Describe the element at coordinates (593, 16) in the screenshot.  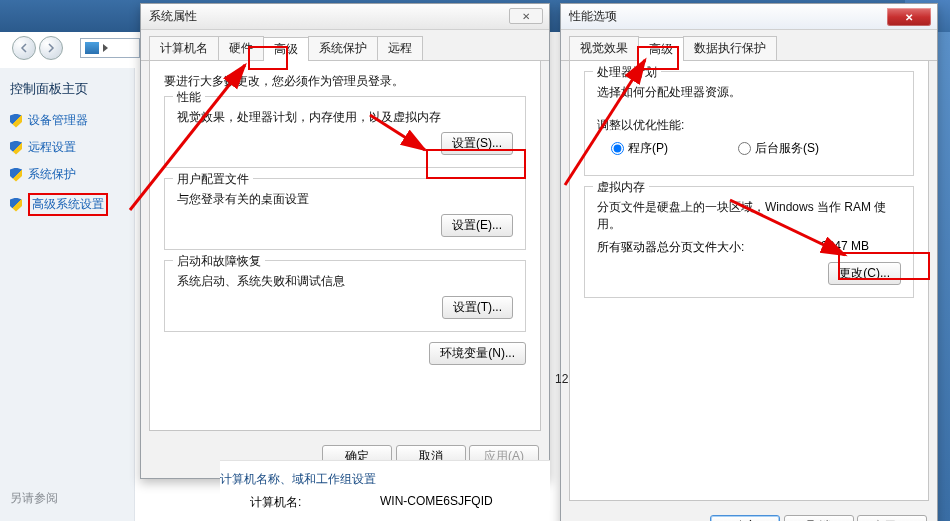
I see `dialog-title: 性能选项` at that location.